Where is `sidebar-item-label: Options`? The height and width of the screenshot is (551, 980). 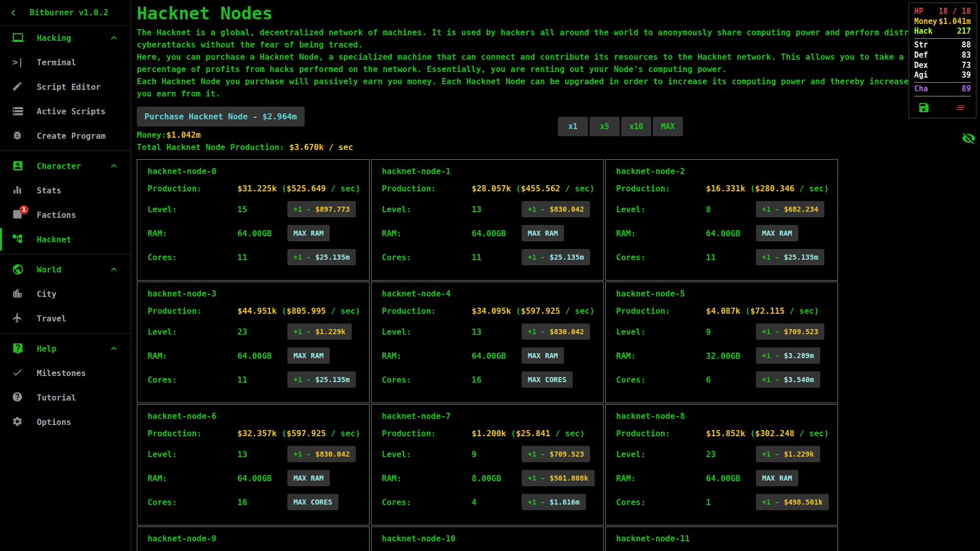 sidebar-item-label: Options is located at coordinates (54, 422).